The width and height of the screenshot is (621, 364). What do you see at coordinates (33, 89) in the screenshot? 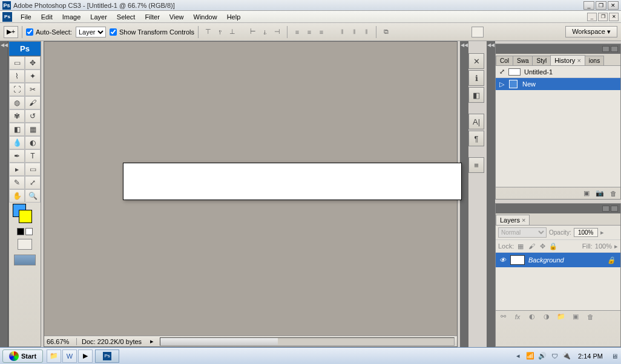
I see `slice-tool-icon: ✂` at bounding box center [33, 89].